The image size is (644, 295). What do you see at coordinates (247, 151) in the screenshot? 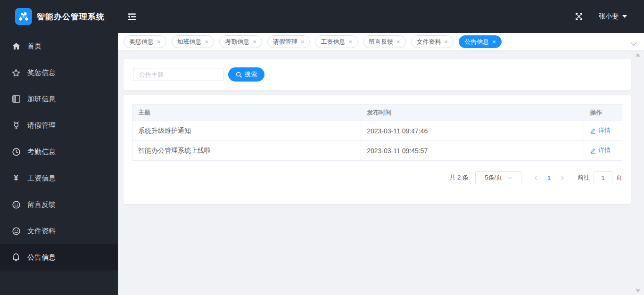
I see `cell-subject: 智能办公管理系统上线啦` at bounding box center [247, 151].